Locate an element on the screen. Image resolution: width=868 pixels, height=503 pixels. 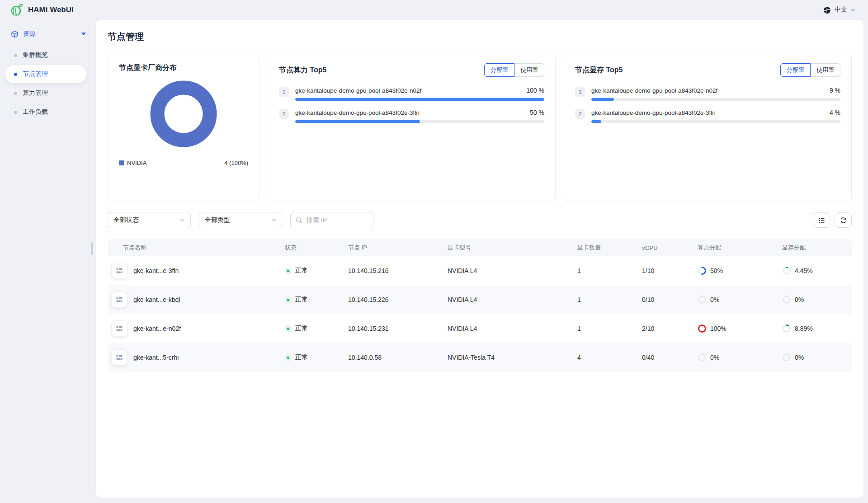
sidebar-group-label: 资源 is located at coordinates (29, 34).